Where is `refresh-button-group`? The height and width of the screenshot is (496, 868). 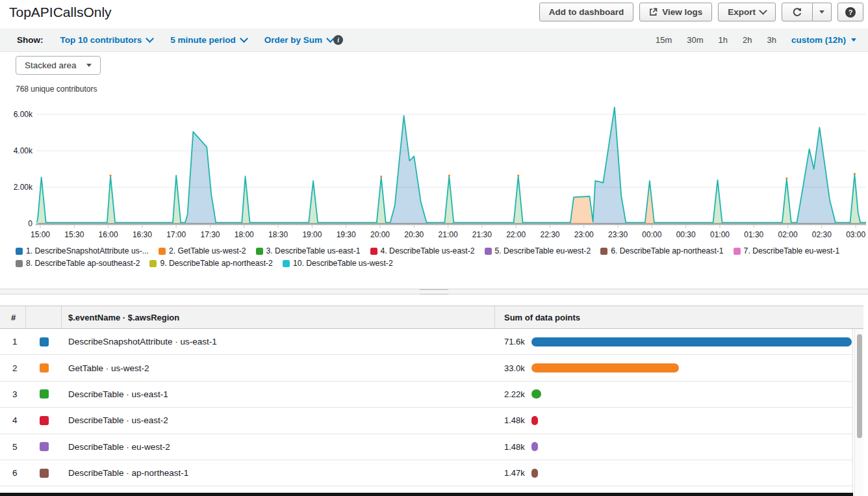 refresh-button-group is located at coordinates (807, 12).